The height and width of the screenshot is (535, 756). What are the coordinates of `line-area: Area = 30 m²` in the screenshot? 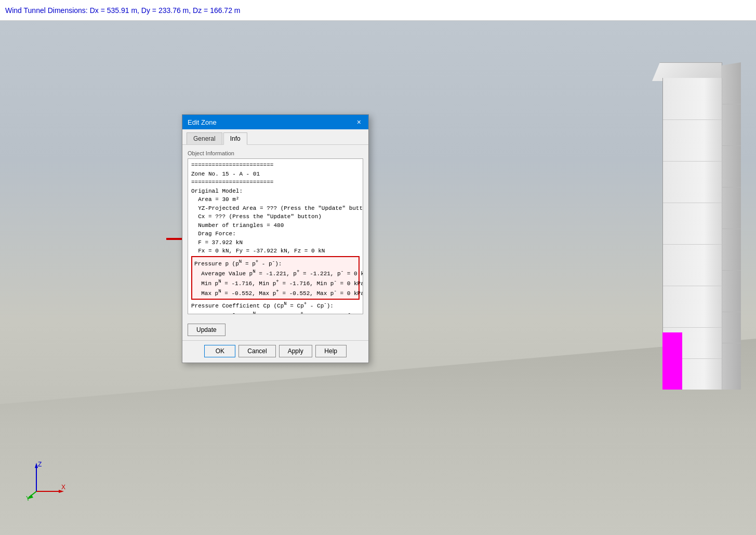 It's located at (275, 199).